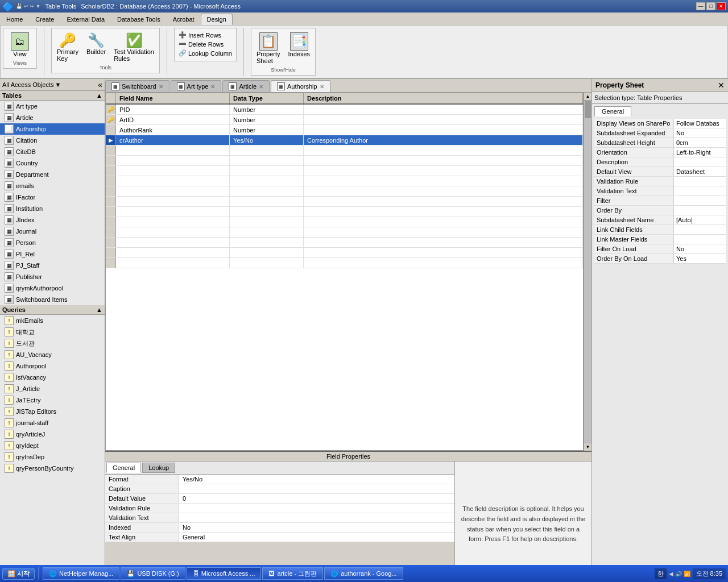 The height and width of the screenshot is (582, 728). What do you see at coordinates (52, 468) in the screenshot?
I see `nav-item-qrypersonbycountry: ! qryPersonByCountry` at bounding box center [52, 468].